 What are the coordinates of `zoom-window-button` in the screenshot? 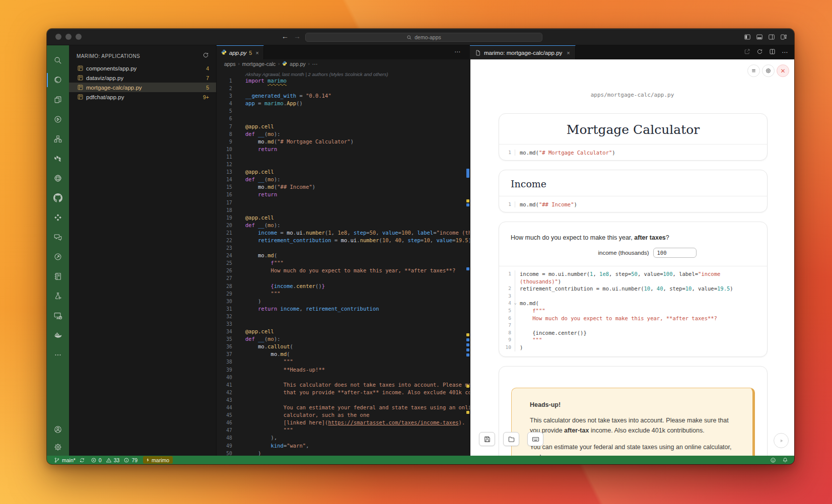 It's located at (79, 37).